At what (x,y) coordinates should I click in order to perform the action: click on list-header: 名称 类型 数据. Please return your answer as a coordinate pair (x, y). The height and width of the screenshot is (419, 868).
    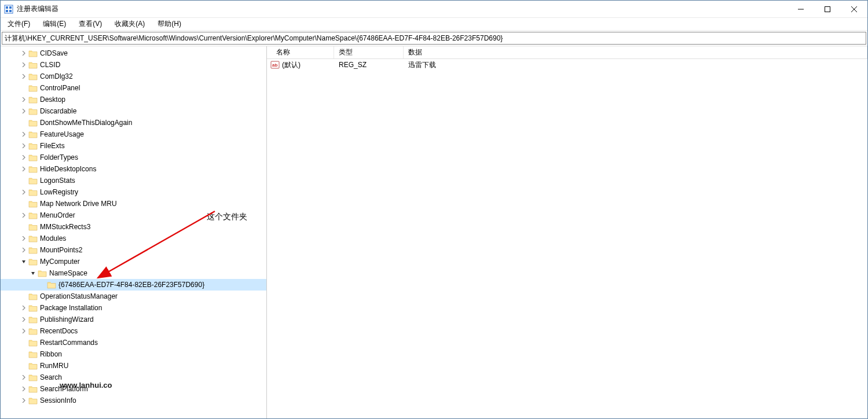
    Looking at the image, I should click on (567, 53).